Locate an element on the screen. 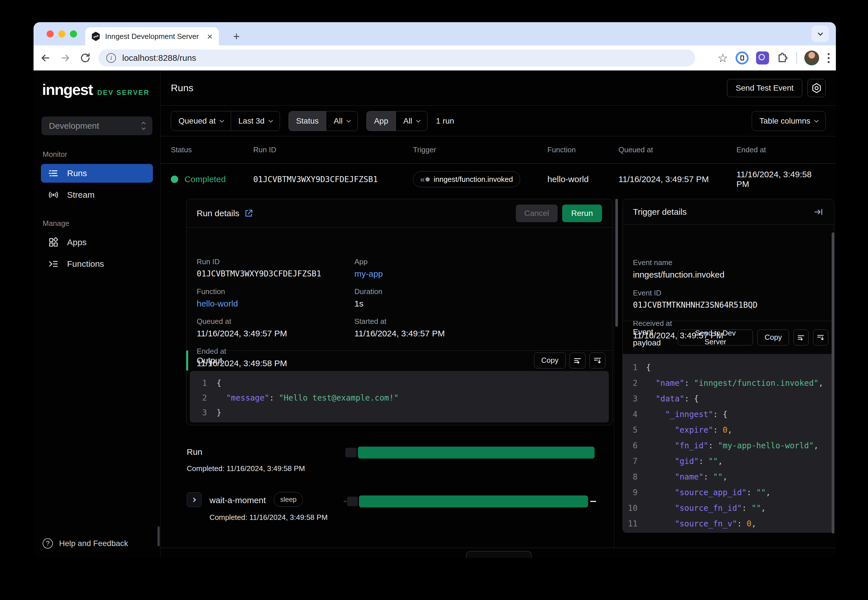 The image size is (868, 600). row-ended-at: 11/16/2024, 3:49:58 PM is located at coordinates (781, 179).